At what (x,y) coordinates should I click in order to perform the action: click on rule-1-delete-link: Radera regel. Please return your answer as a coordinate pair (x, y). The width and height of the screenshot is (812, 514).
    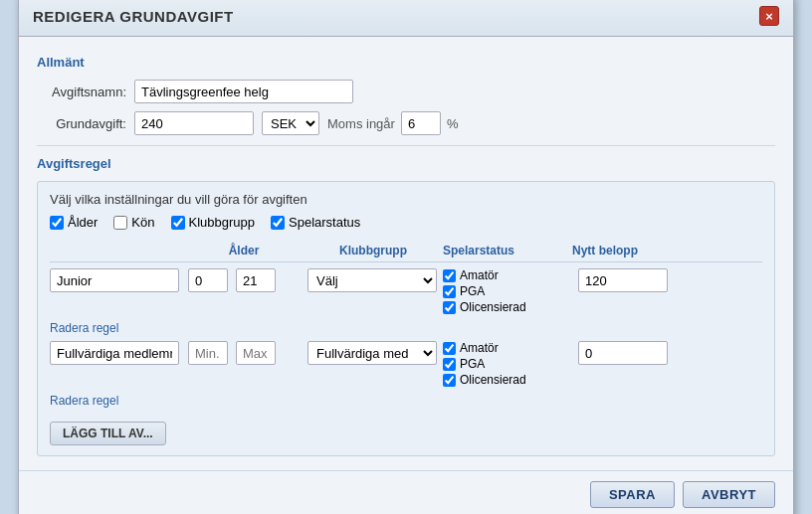
    Looking at the image, I should click on (84, 328).